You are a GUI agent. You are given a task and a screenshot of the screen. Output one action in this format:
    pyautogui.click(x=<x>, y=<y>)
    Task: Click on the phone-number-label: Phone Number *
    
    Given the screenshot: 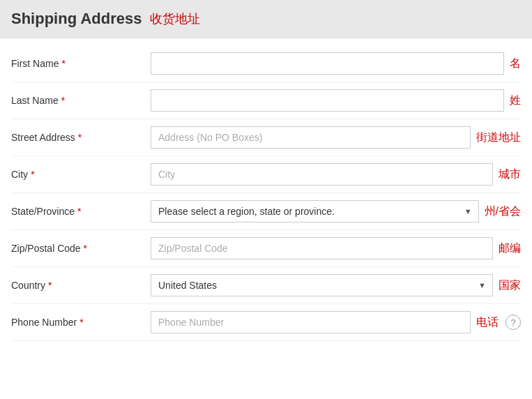 What is the action you would take?
    pyautogui.click(x=81, y=322)
    